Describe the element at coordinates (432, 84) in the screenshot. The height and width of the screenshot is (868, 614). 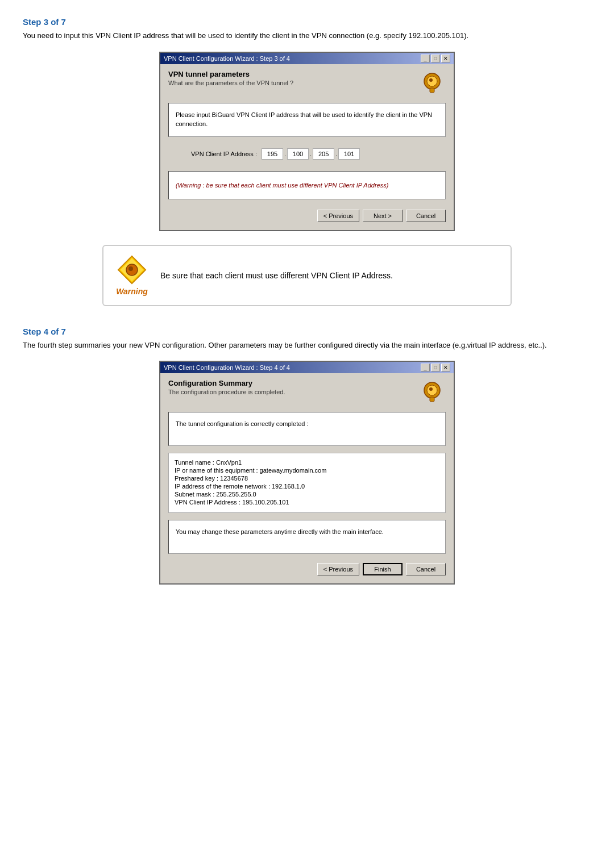
I see `step3-dialog-icon` at that location.